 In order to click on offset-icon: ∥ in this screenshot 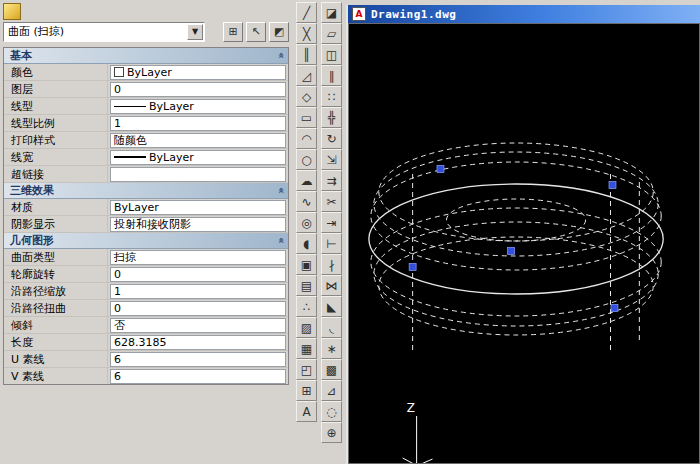, I will do `click(332, 76)`.